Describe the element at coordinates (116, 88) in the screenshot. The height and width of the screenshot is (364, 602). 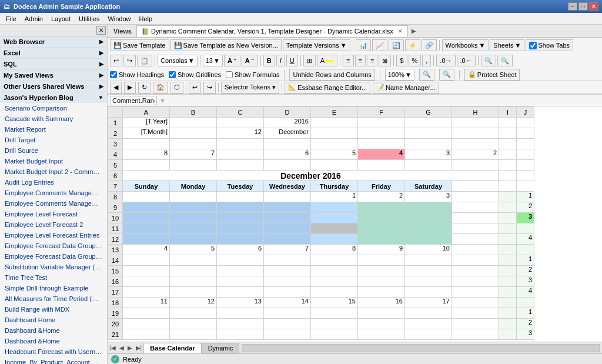
I see `nav-back-button: ◀` at that location.